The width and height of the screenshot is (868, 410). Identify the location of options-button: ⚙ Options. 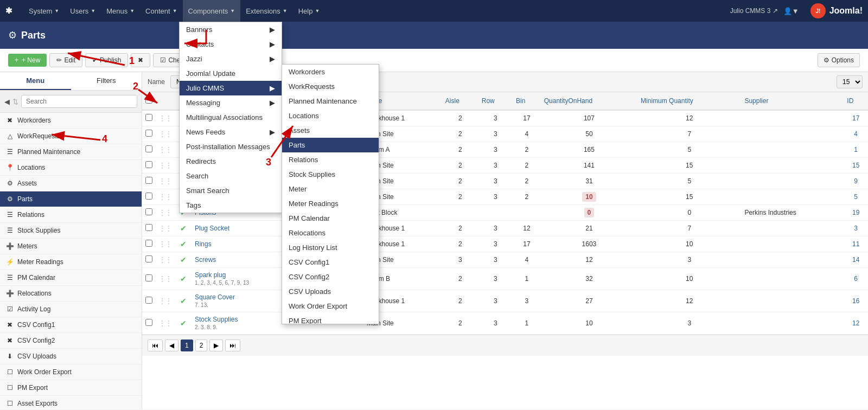
(839, 60).